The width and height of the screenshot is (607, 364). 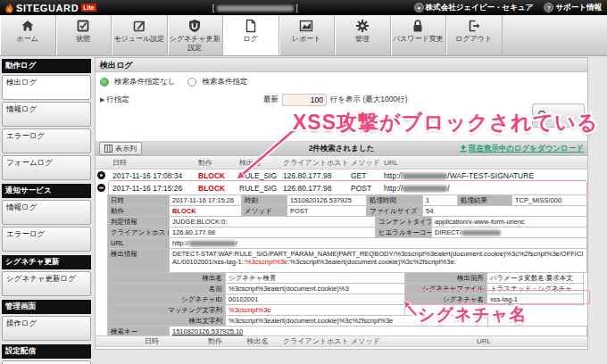 I want to click on tab-home: ホーム, so click(x=29, y=36).